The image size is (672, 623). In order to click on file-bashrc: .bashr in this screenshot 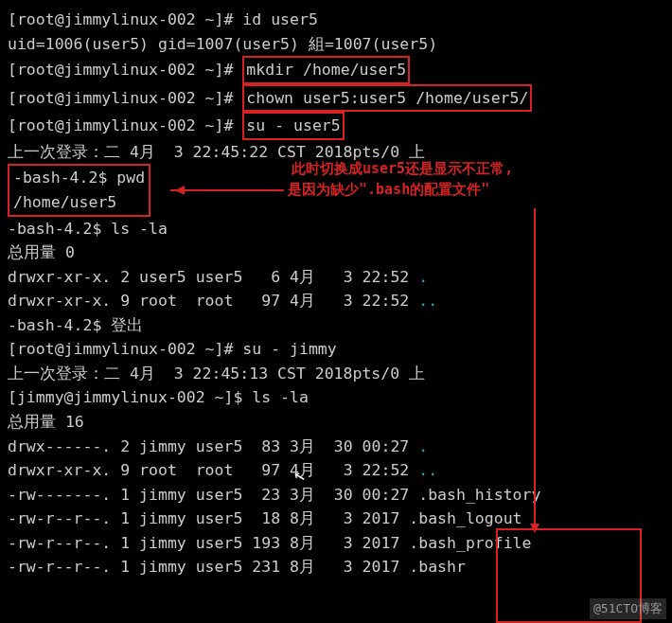, I will do `click(437, 566)`.